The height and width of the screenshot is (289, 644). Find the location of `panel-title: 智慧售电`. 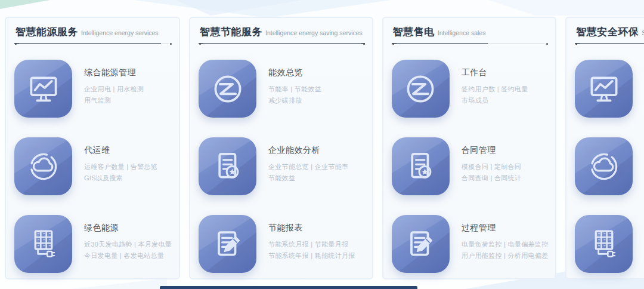

panel-title: 智慧售电 is located at coordinates (414, 32).